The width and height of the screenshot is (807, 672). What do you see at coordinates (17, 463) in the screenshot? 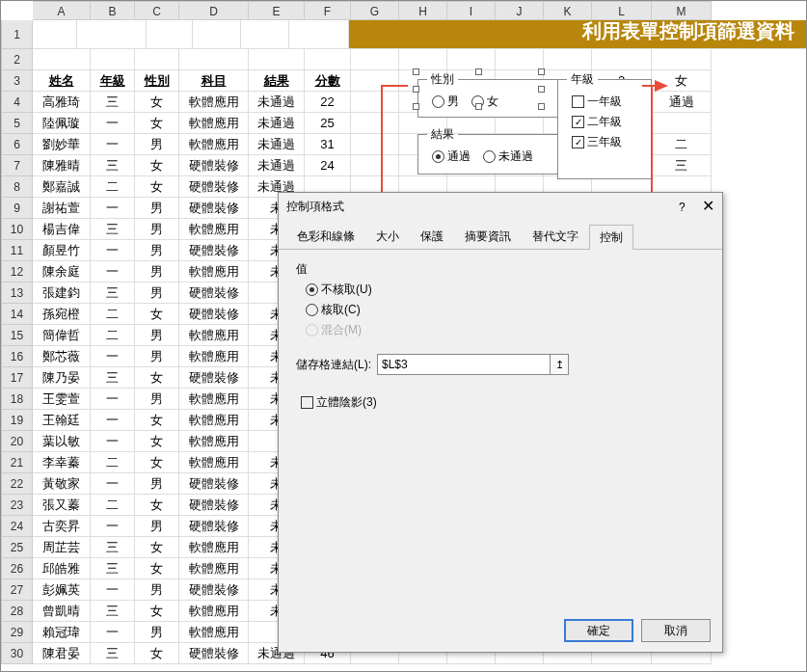
I see `row-header: 21` at bounding box center [17, 463].